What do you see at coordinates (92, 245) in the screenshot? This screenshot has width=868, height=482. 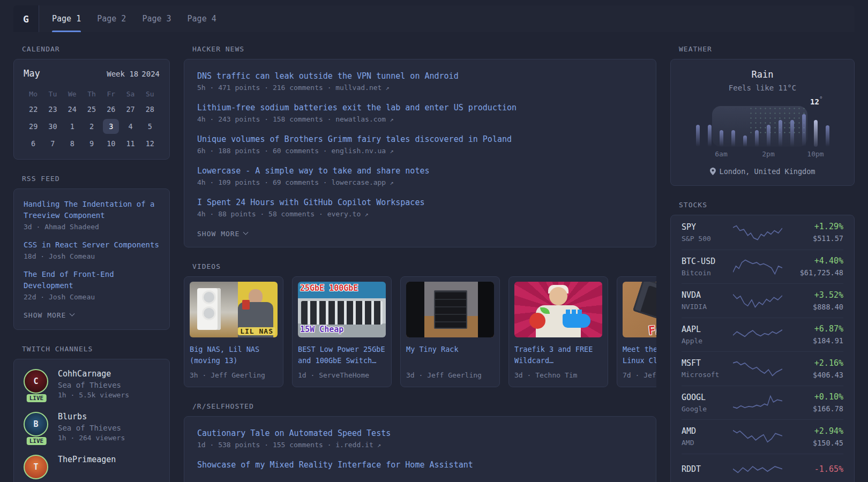 I see `rss-item-title: CSS in React Server Components` at bounding box center [92, 245].